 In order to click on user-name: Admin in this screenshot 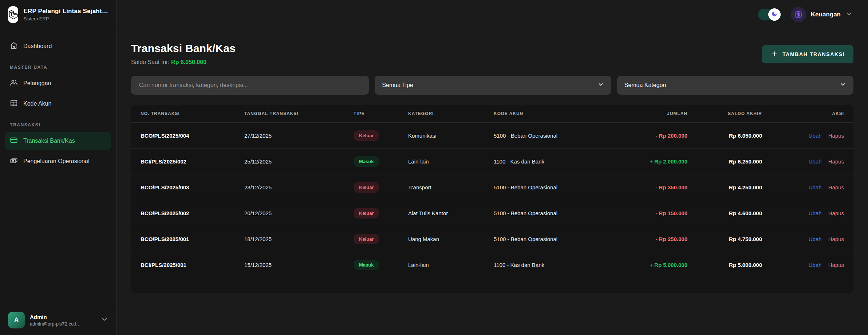, I will do `click(55, 317)`.